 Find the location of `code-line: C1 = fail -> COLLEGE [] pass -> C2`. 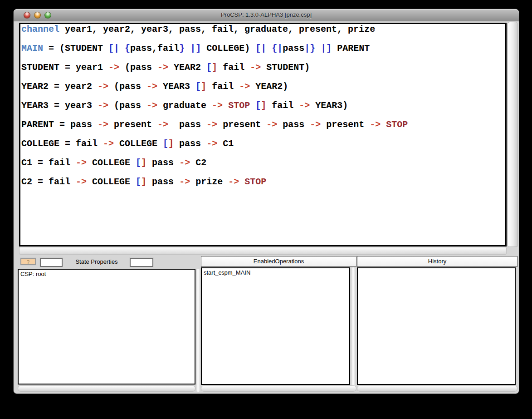

code-line: C1 = fail -> COLLEGE [] pass -> C2 is located at coordinates (263, 163).